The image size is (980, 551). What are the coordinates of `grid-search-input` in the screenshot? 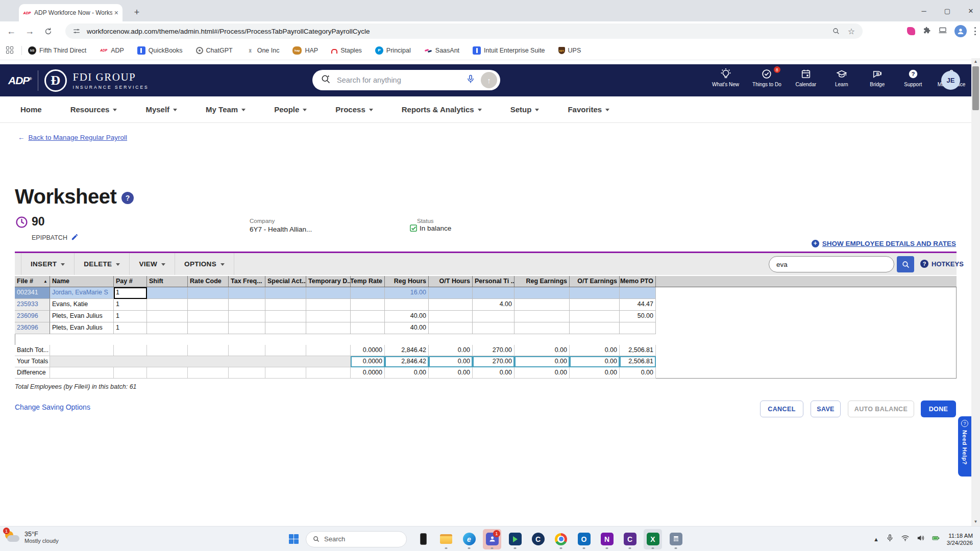 It's located at (831, 264).